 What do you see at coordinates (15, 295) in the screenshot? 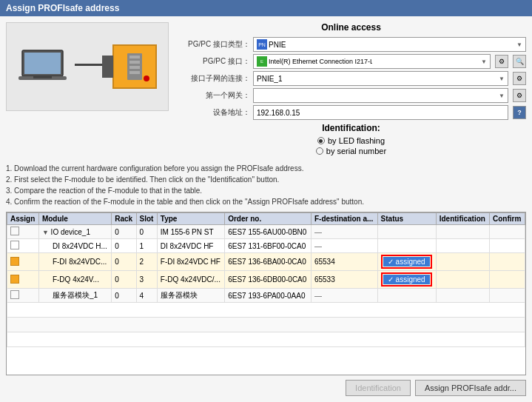
I see `row-checkbox3` at bounding box center [15, 295].